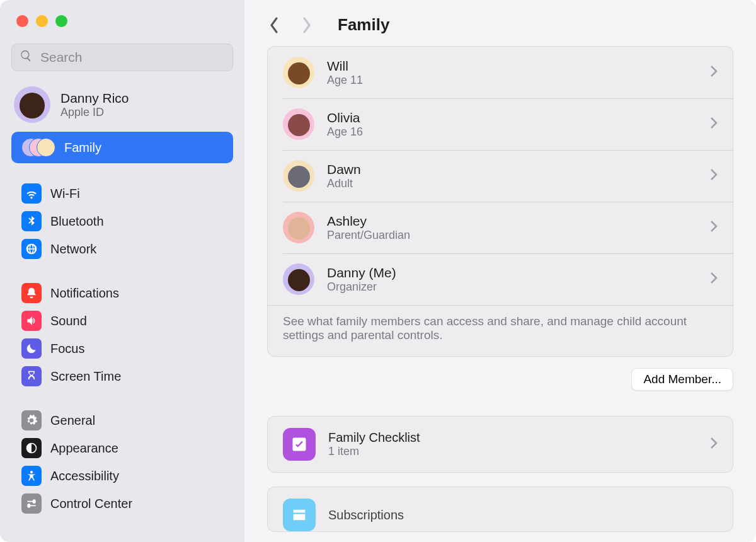 The width and height of the screenshot is (756, 542). Describe the element at coordinates (369, 221) in the screenshot. I see `member-name: Ashley` at that location.